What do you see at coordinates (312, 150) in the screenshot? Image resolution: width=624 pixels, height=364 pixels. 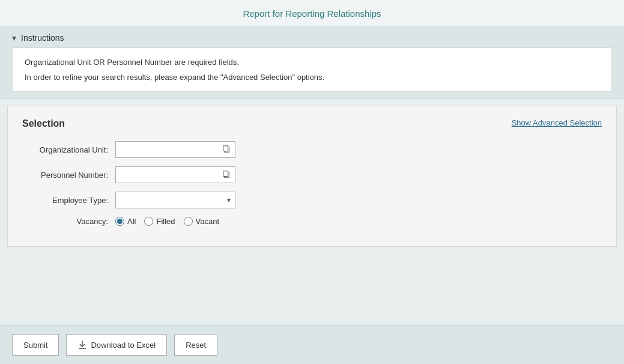 I see `org-unit-row: Organizational Unit:` at bounding box center [312, 150].